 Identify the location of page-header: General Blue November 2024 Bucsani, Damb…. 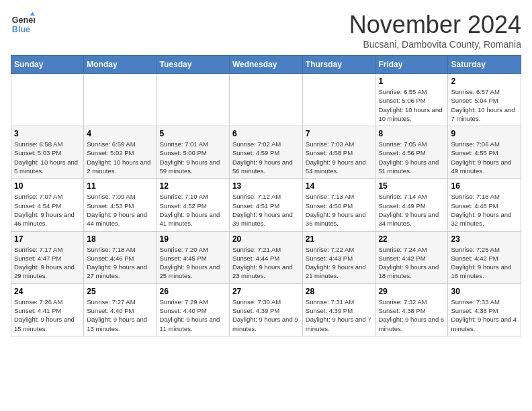
(266, 30).